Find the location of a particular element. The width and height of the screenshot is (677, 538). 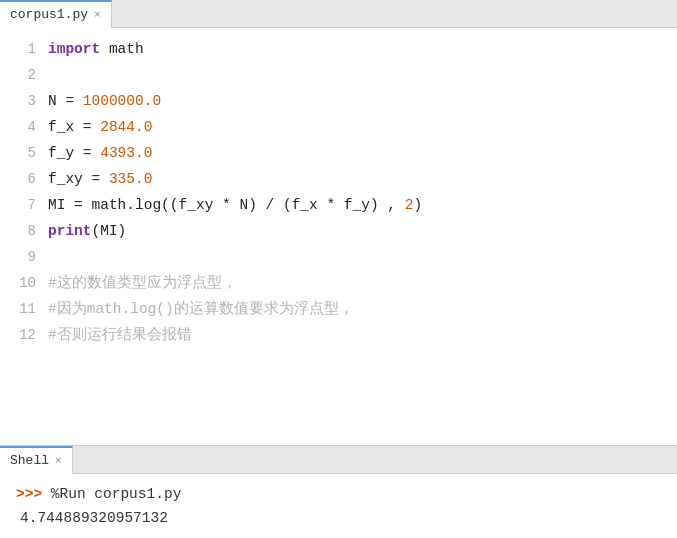

line-number: 7 is located at coordinates (26, 205).